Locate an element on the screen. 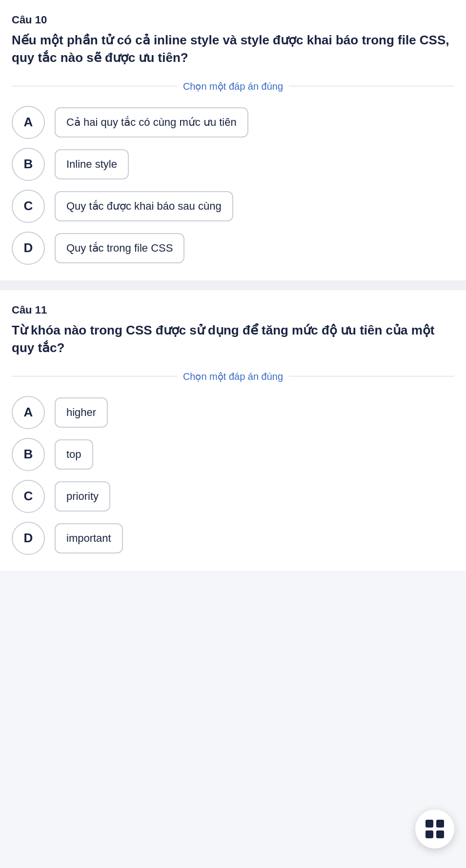  option-11-b-row: B top is located at coordinates (233, 454).